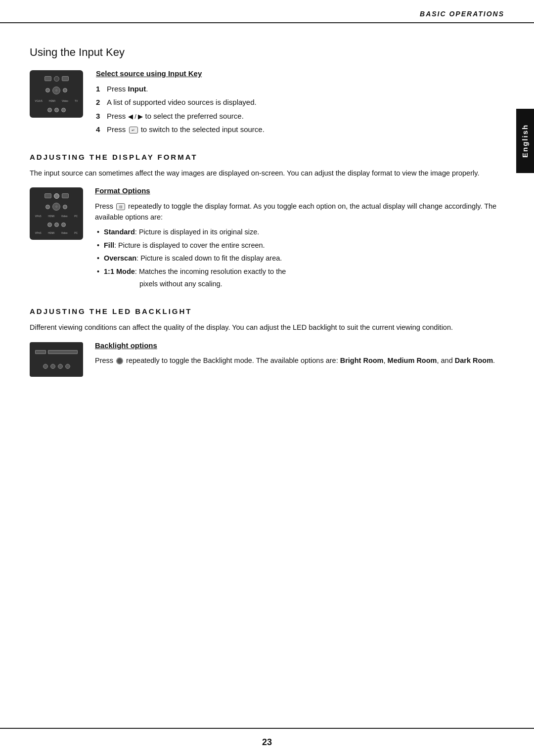 Image resolution: width=534 pixels, height=756 pixels. What do you see at coordinates (306, 89) in the screenshot?
I see `step-text-1: Press Input.` at bounding box center [306, 89].